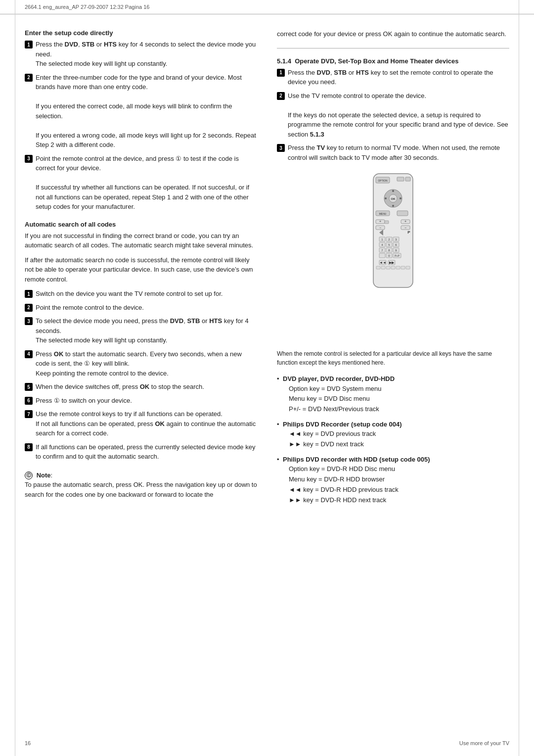 The image size is (534, 756). Describe the element at coordinates (267, 7) in the screenshot. I see `header-bar: 2664.1 eng_aurea_AP 27-09-2007 12:32 Pag…` at that location.